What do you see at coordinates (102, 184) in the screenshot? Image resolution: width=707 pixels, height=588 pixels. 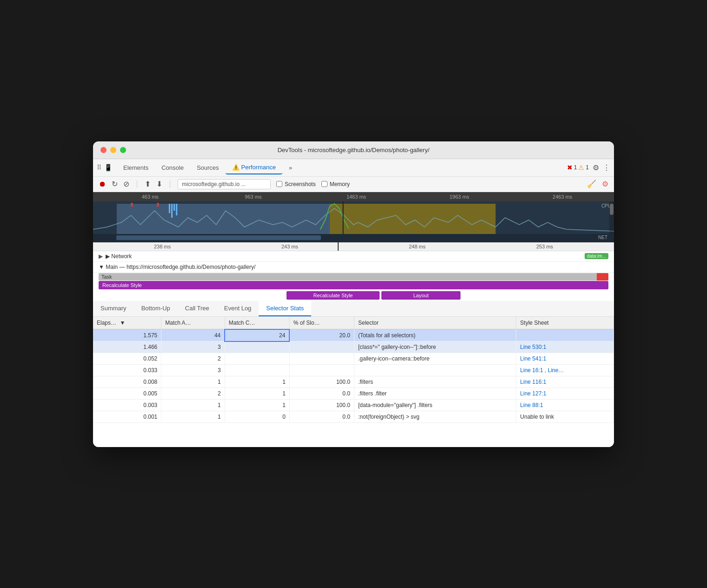 I see `record-icon: ⏺` at bounding box center [102, 184].